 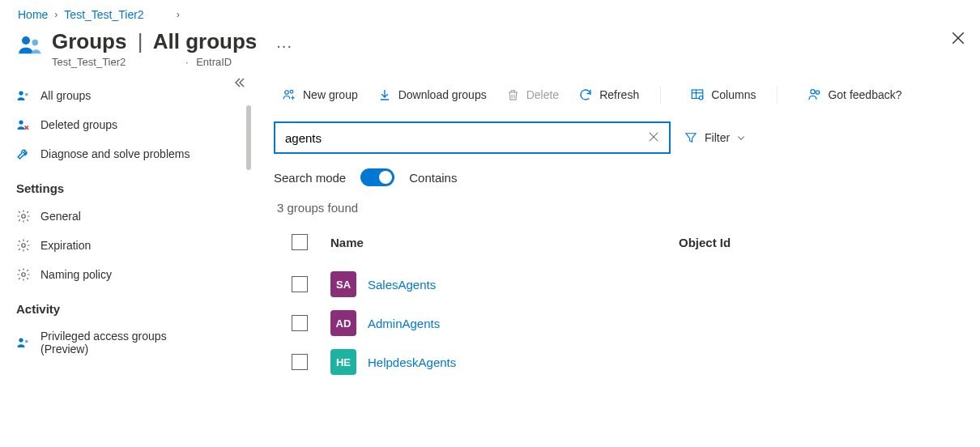 I want to click on chevron-down-icon, so click(x=741, y=138).